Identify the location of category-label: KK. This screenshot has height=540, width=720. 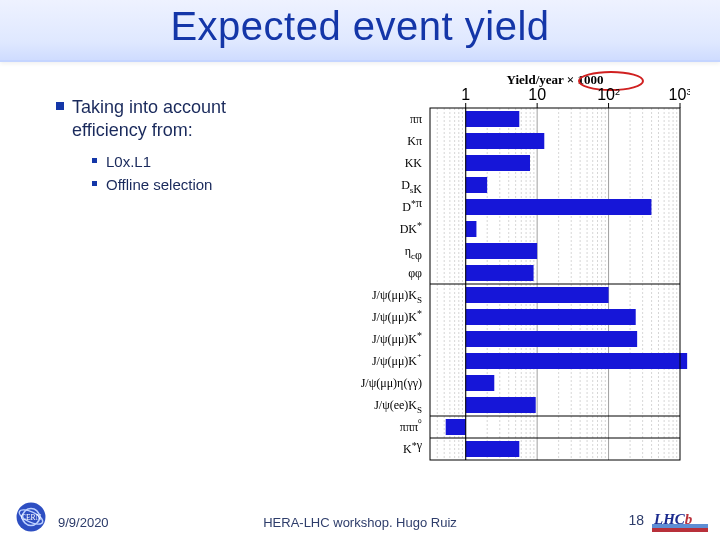
(414, 163).